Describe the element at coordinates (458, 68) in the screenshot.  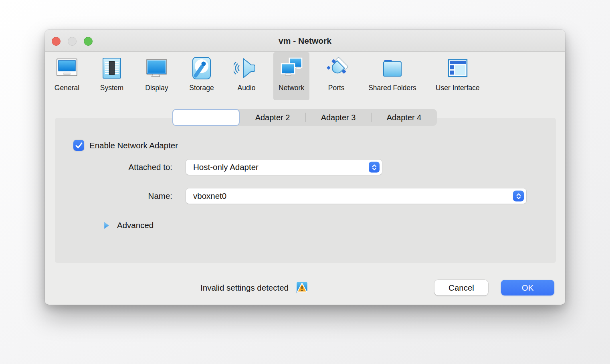
I see `user-interface-icon` at that location.